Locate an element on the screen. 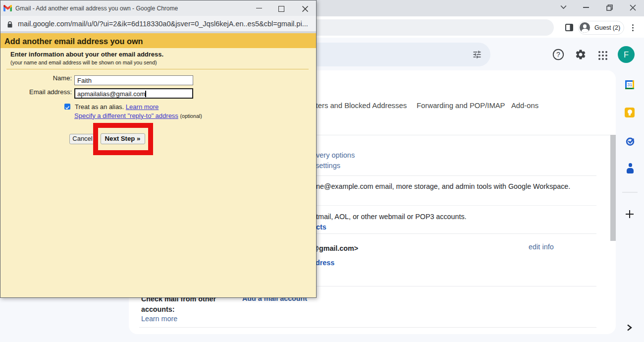  svg-text: 31 is located at coordinates (630, 85).